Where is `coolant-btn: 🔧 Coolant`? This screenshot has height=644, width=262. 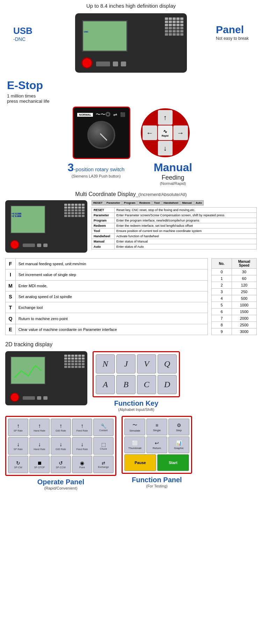
coolant-btn: 🔧 Coolant is located at coordinates (103, 427).